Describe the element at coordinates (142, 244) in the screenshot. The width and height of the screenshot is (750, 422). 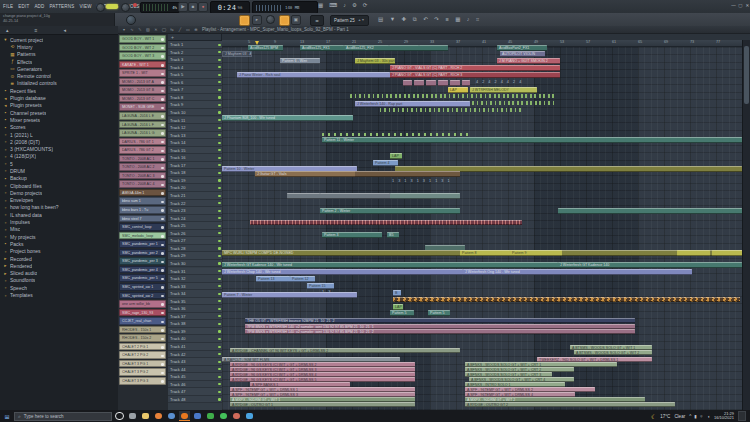
I see `channel-button: SMC_pandemic_per 1` at that location.